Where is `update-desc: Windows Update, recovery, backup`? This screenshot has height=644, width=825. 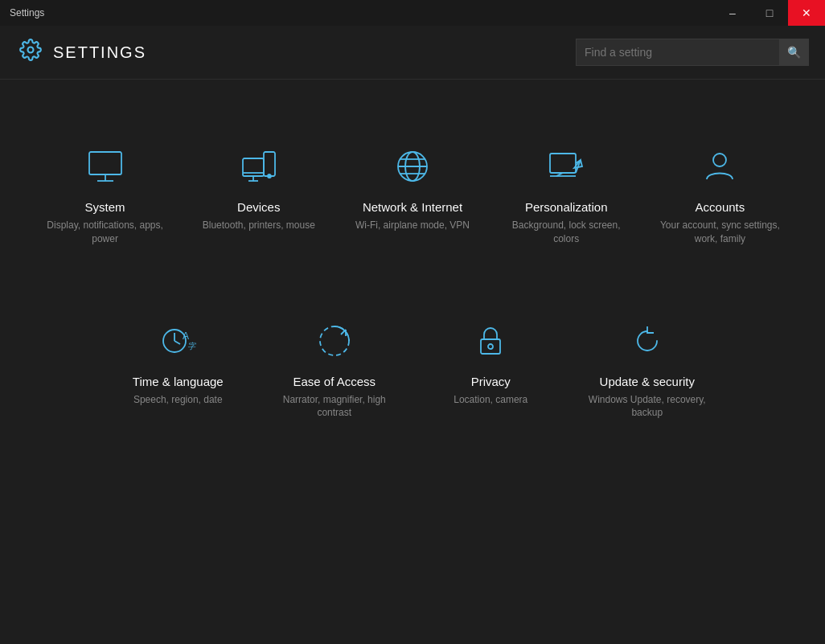
update-desc: Windows Update, recovery, backup is located at coordinates (648, 407).